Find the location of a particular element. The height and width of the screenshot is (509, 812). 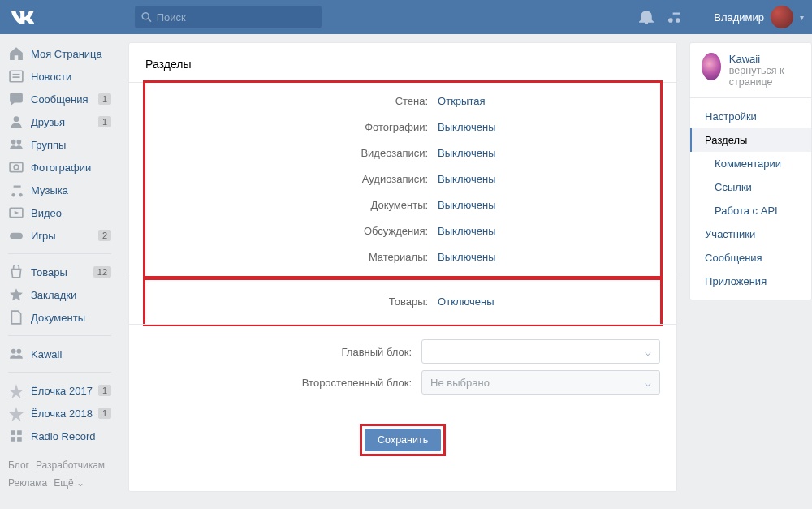

settings-menu-item: Приложения is located at coordinates (750, 281).